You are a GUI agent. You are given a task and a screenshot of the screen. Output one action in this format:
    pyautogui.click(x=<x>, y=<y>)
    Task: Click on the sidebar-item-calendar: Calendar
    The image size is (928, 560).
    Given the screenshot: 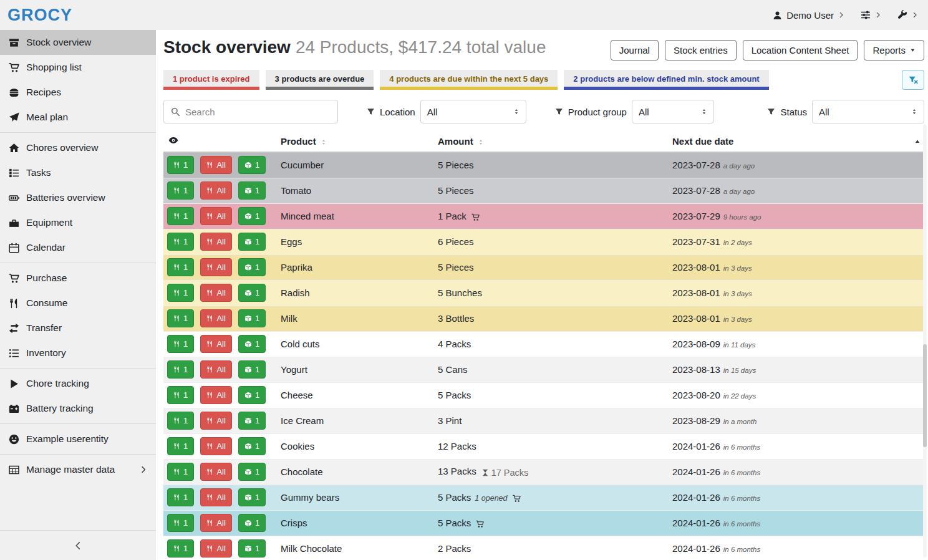 What is the action you would take?
    pyautogui.click(x=78, y=248)
    